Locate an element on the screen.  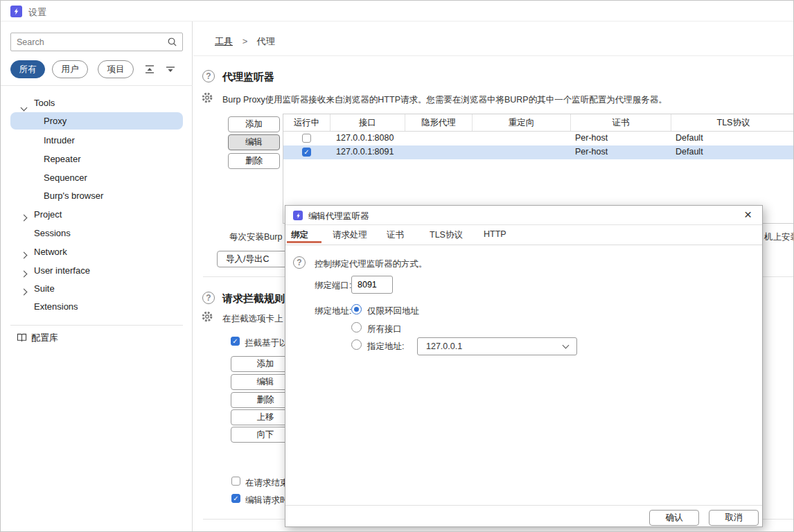
tab-certificate: 证书 is located at coordinates (395, 236).